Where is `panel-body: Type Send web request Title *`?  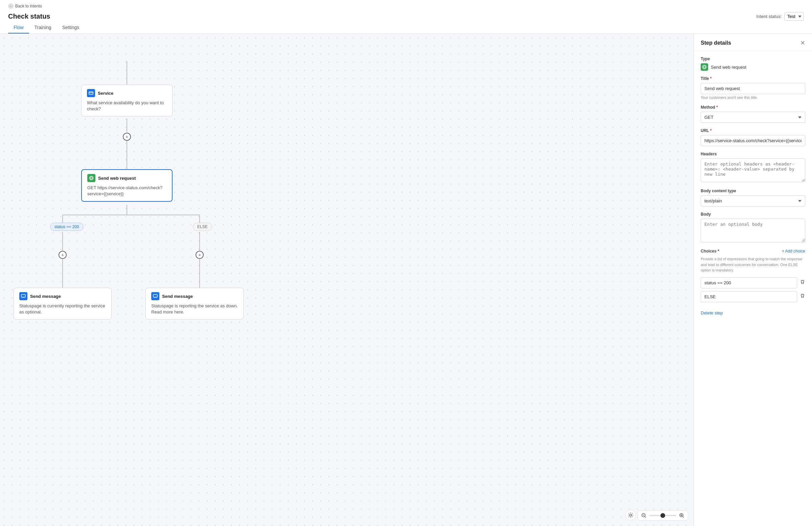
panel-body: Type Send web request Title * is located at coordinates (753, 289).